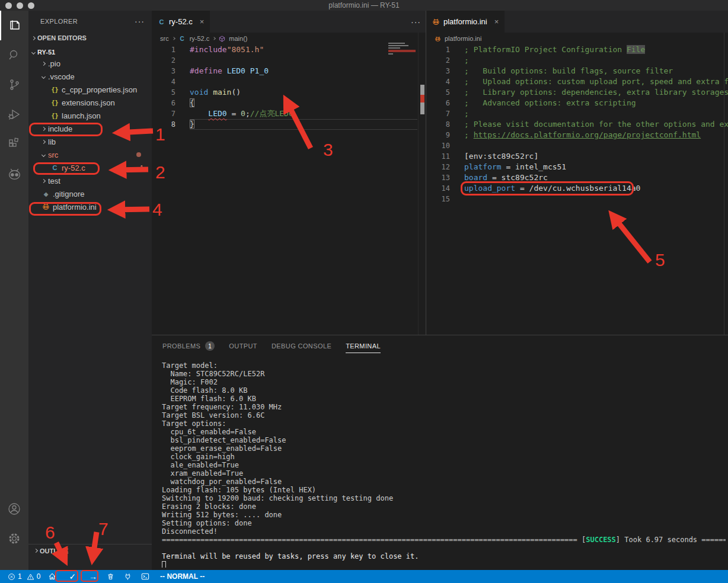  Describe the element at coordinates (422, 98) in the screenshot. I see `error-mark` at that location.